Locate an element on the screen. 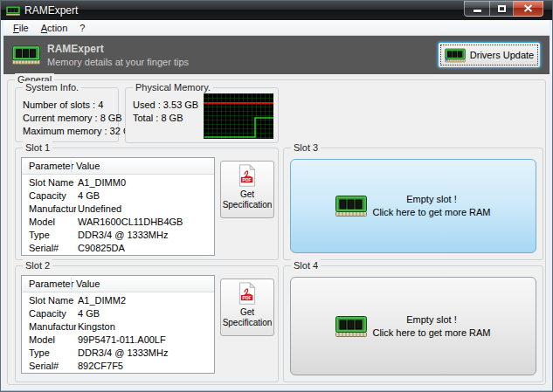 This screenshot has height=392, width=553. app-ram-icon is located at coordinates (13, 10).